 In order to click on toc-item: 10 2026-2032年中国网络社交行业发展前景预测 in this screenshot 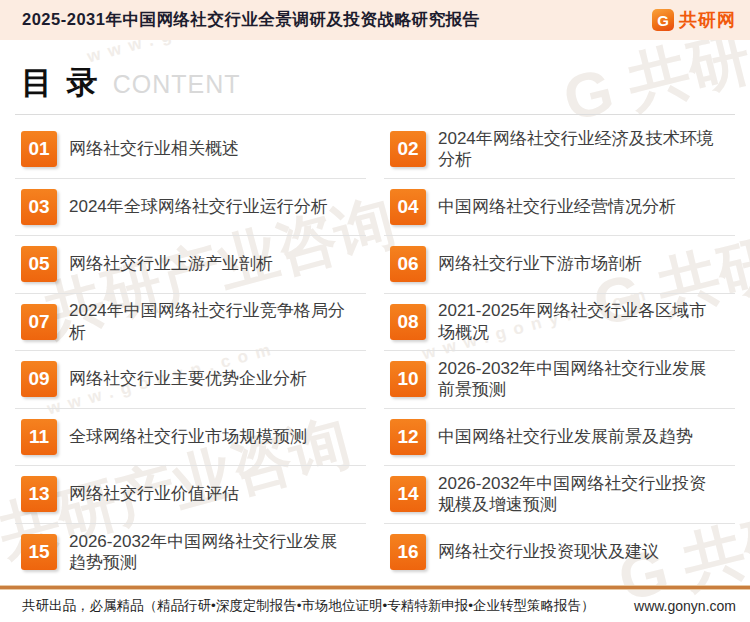, I will do `click(560, 380)`.